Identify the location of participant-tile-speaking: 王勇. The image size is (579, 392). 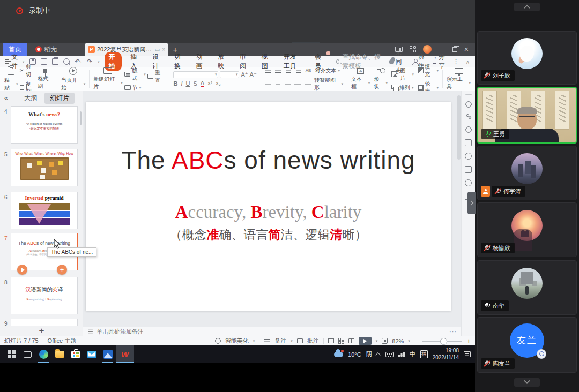
(527, 115).